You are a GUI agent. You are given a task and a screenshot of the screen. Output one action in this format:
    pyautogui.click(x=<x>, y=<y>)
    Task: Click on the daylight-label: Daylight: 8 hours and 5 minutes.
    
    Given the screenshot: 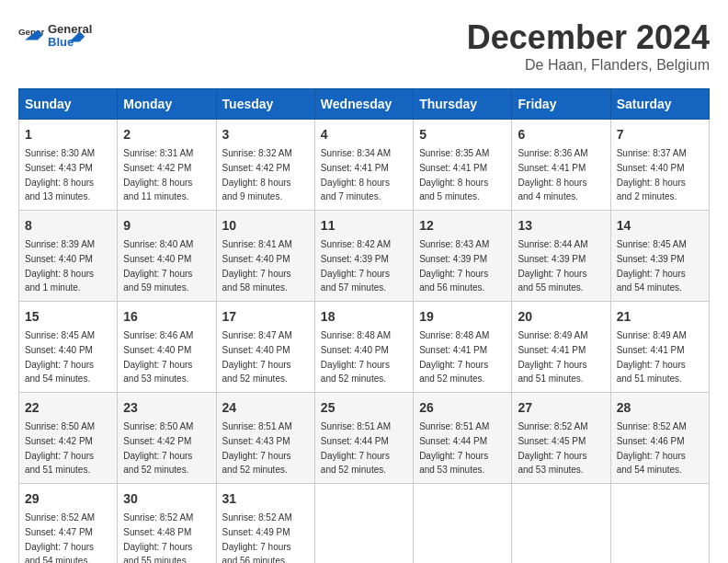 What is the action you would take?
    pyautogui.click(x=454, y=190)
    